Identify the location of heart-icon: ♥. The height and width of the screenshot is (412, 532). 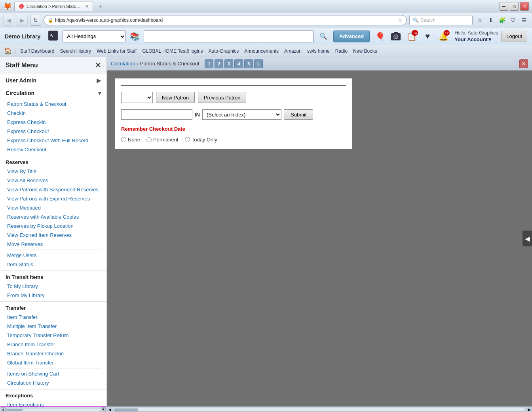
(428, 36).